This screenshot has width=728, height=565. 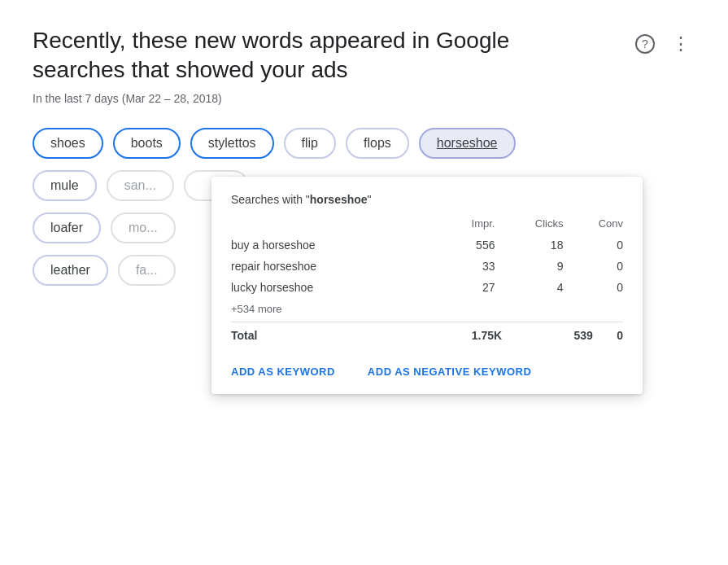 What do you see at coordinates (334, 226) in the screenshot?
I see `col-query` at bounding box center [334, 226].